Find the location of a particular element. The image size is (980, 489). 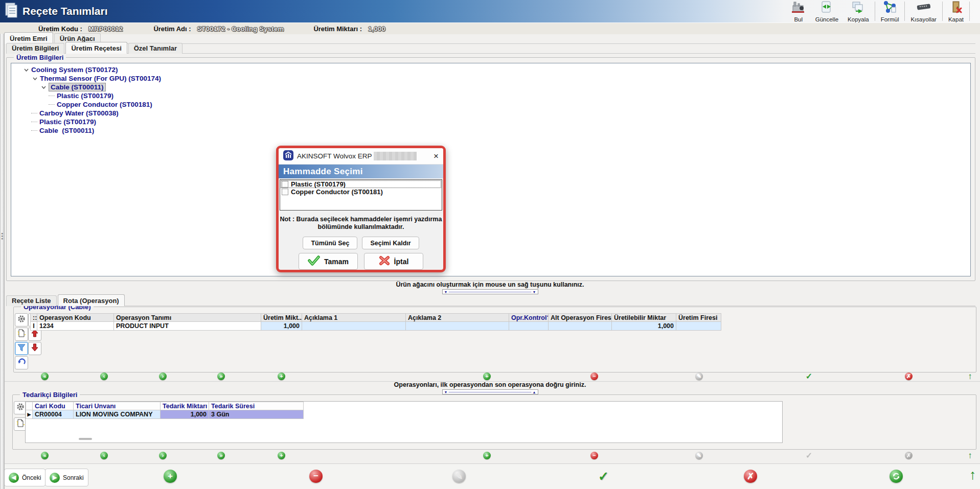

cell-uretim-firesi is located at coordinates (699, 326).